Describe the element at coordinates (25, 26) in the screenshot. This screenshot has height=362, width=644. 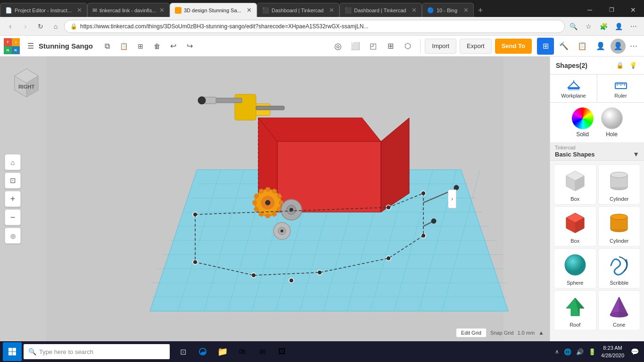
I see `nav-forward: ›` at that location.